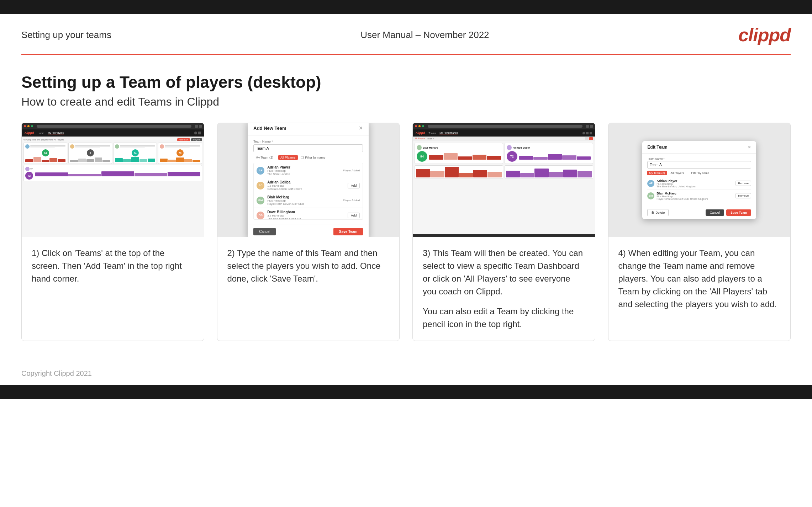  What do you see at coordinates (431, 148) in the screenshot?
I see `dash-p1-name: Blair McHarg` at bounding box center [431, 148].